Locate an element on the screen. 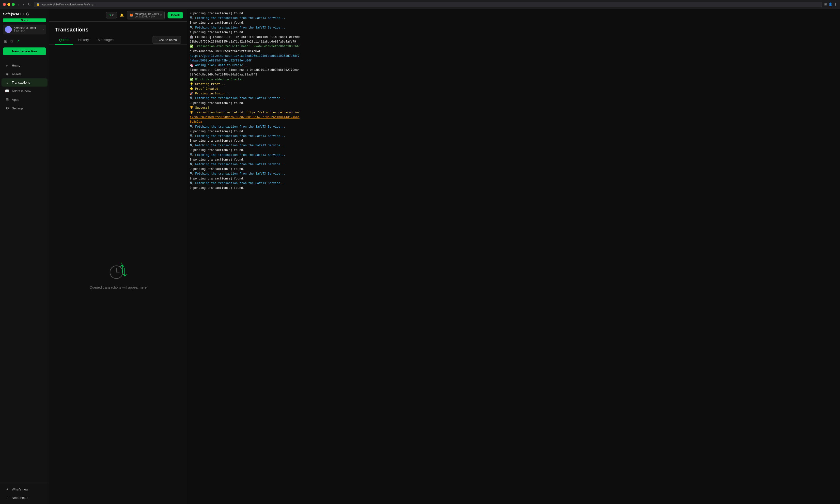 The image size is (840, 504). sidebar-item-assets: ◈ Assets is located at coordinates (24, 74).